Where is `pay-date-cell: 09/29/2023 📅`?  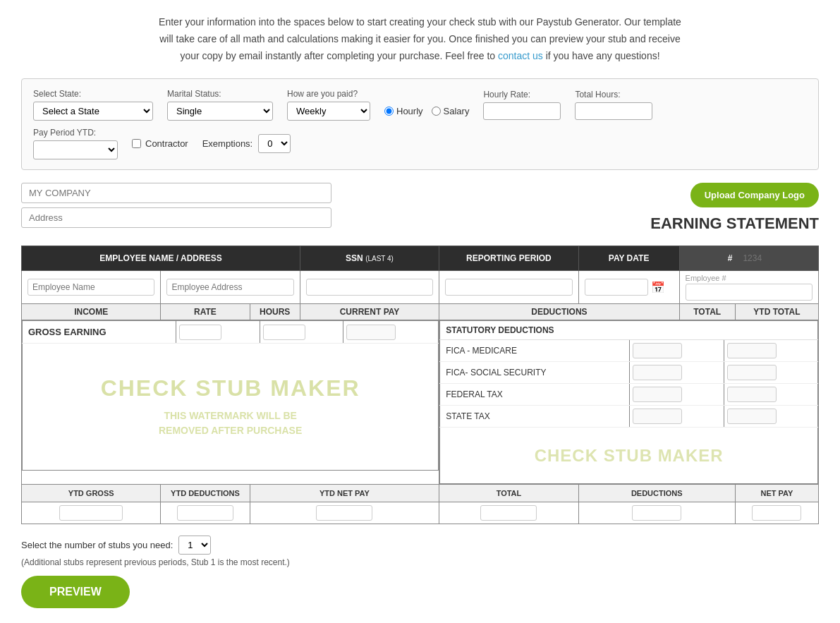
pay-date-cell: 09/29/2023 📅 is located at coordinates (629, 288).